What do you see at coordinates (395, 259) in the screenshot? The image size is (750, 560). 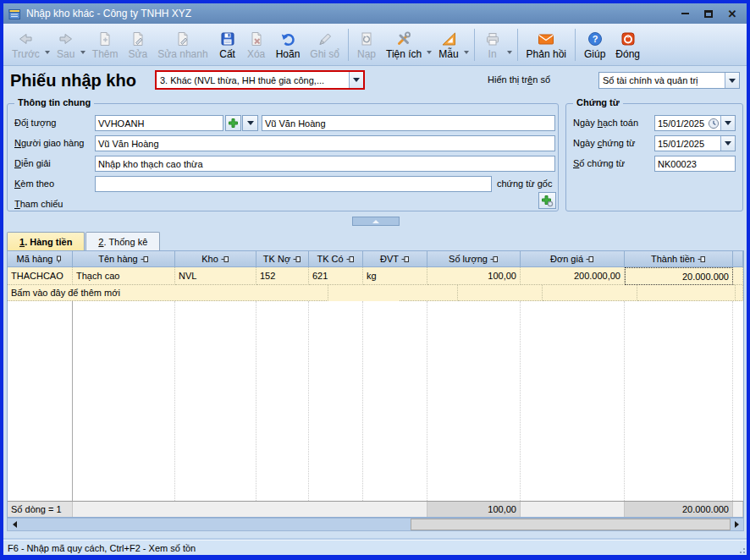 I see `column-header: ĐVT` at bounding box center [395, 259].